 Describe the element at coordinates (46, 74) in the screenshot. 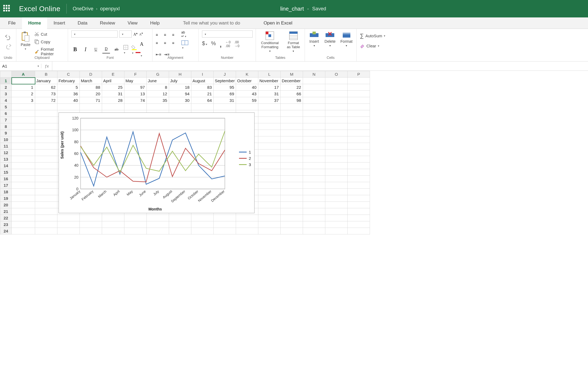

I see `column-header: B` at that location.